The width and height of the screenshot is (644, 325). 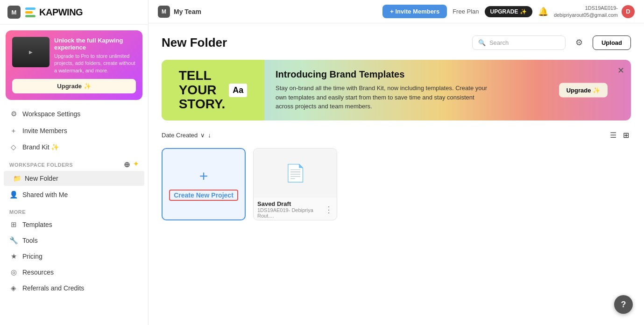 I want to click on user-info: 1DS19AE019- debipriyarout05@gmail.com D, so click(x=594, y=11).